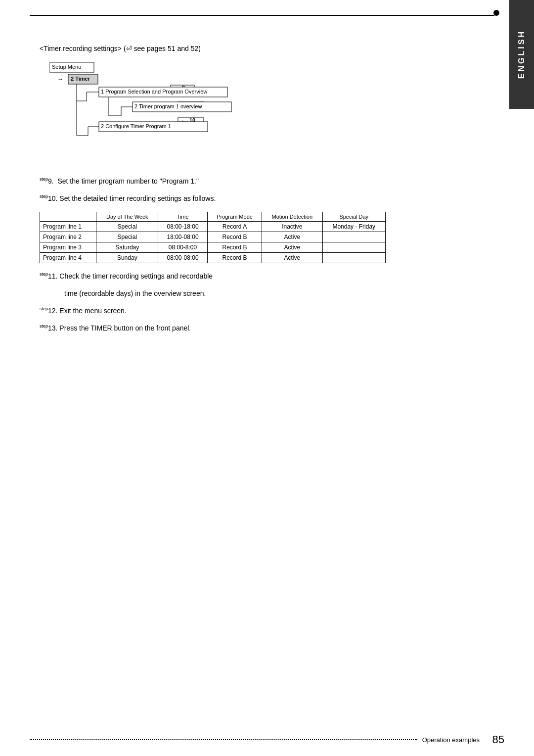 This screenshot has height=756, width=534. I want to click on row3-day: Saturday, so click(128, 247).